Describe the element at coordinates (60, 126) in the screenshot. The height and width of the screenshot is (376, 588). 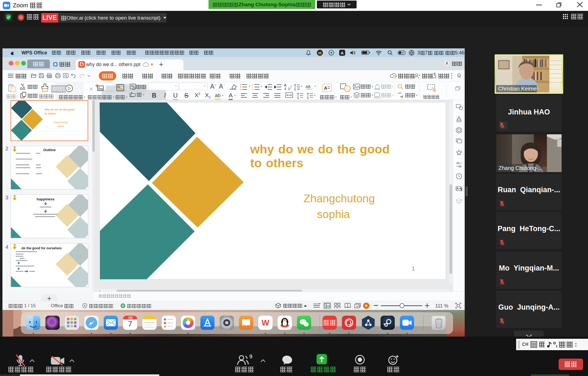
I see `svg-text: sophia` at that location.